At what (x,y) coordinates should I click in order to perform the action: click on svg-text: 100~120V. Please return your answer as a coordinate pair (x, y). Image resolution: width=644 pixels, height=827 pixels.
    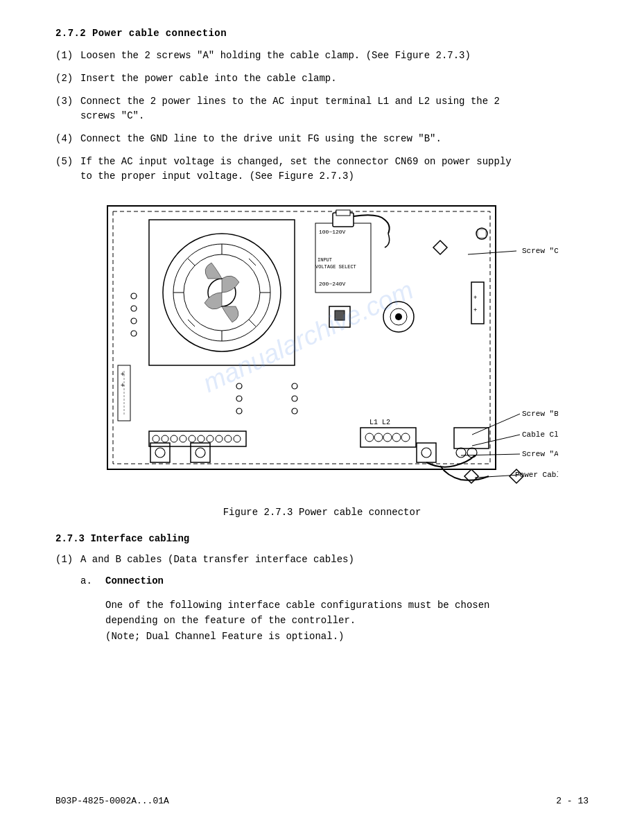
    Looking at the image, I should click on (333, 232).